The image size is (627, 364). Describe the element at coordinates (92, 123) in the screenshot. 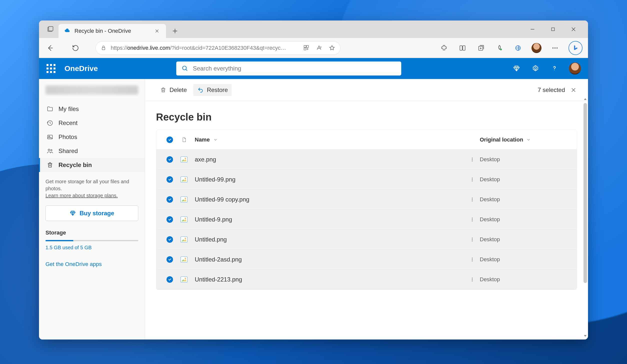

I see `sidebar-item-recent: Recent` at that location.